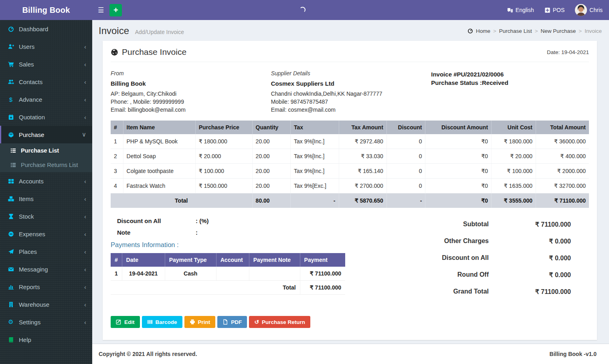 Image resolution: width=609 pixels, height=364 pixels. Describe the element at coordinates (350, 354) in the screenshot. I see `footer: Copyright © 2021 All rights reserved. Bi…` at that location.